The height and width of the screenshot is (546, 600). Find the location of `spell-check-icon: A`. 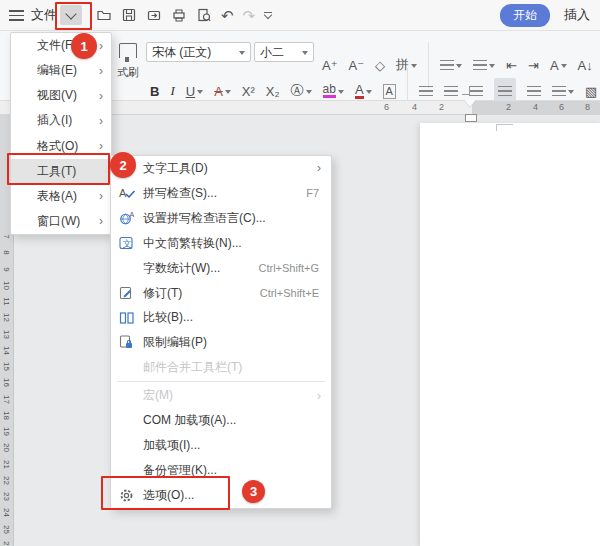

spell-check-icon: A is located at coordinates (130, 193).